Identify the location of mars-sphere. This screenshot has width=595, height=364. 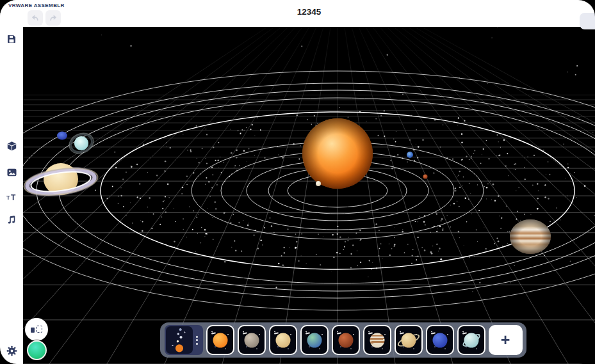
(346, 340).